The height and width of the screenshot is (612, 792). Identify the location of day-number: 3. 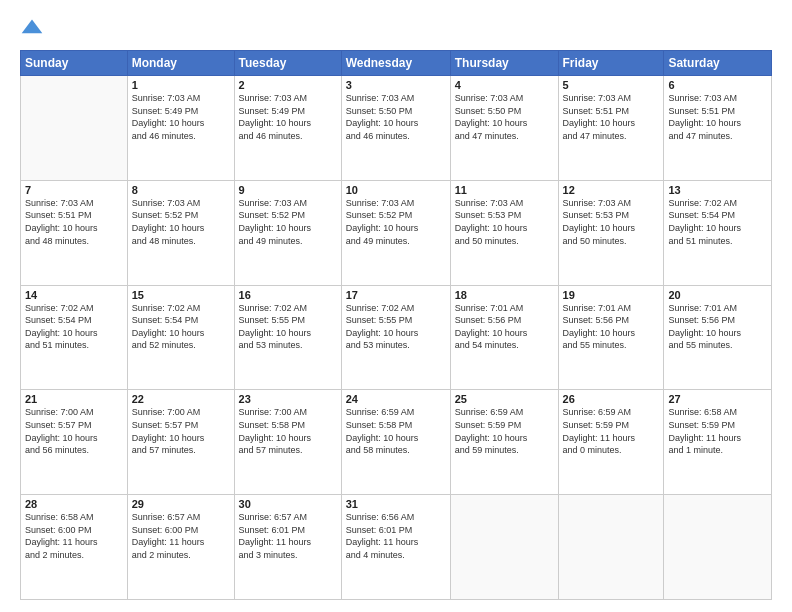
(396, 85).